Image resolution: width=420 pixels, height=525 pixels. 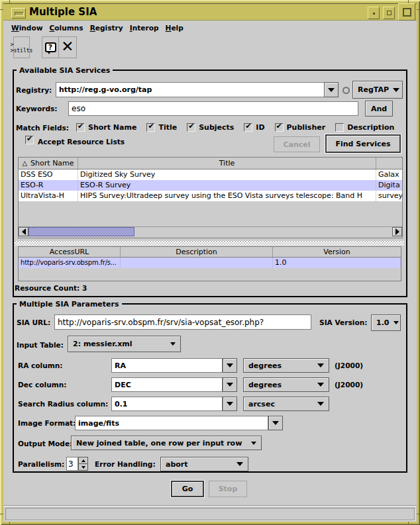 I want to click on registry-dropdown-button, so click(x=331, y=90).